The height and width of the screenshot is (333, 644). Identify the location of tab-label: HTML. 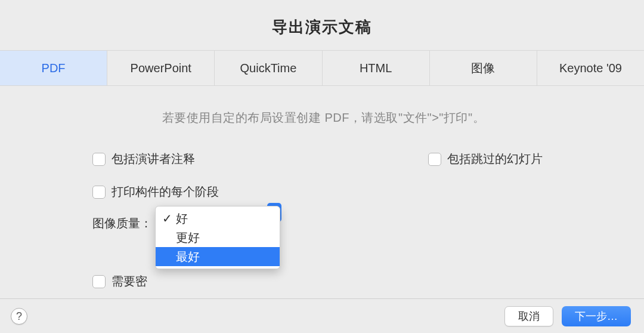
(376, 68).